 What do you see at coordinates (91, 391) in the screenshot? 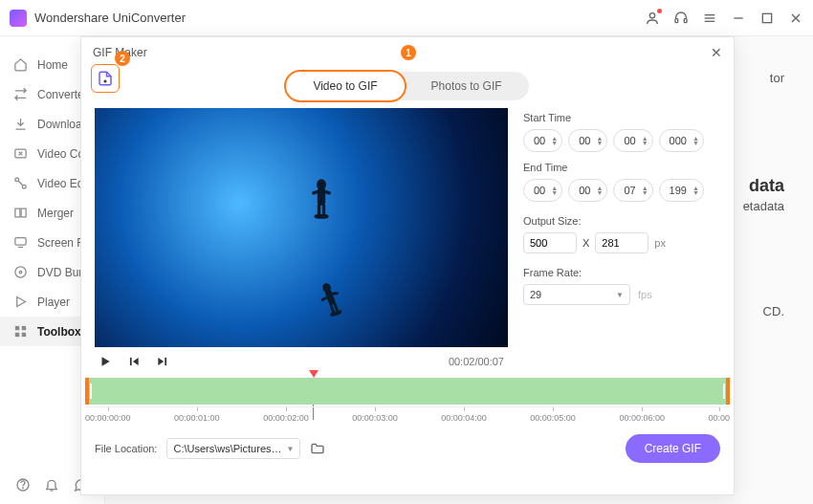
I see `trim-handle-left` at bounding box center [91, 391].